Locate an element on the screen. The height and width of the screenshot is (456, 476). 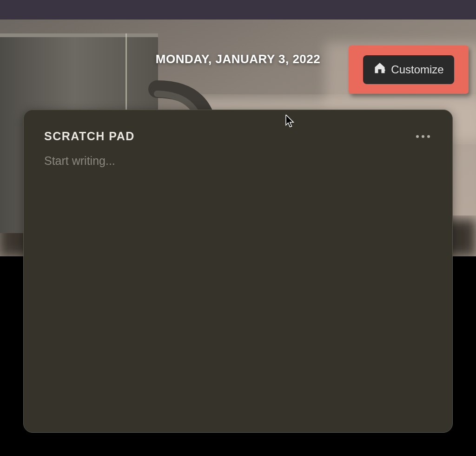
scratch-pad-title: SCRATCH PAD is located at coordinates (89, 137).